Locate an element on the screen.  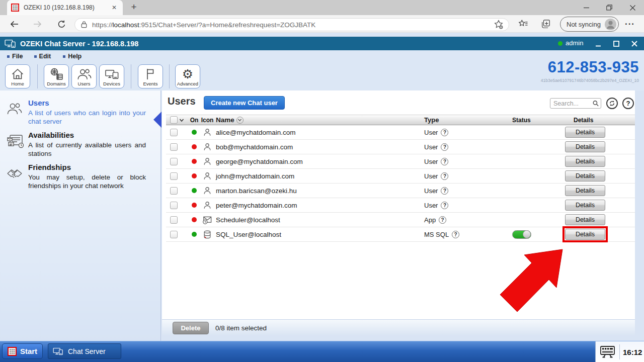
home-icon is located at coordinates (18, 74).